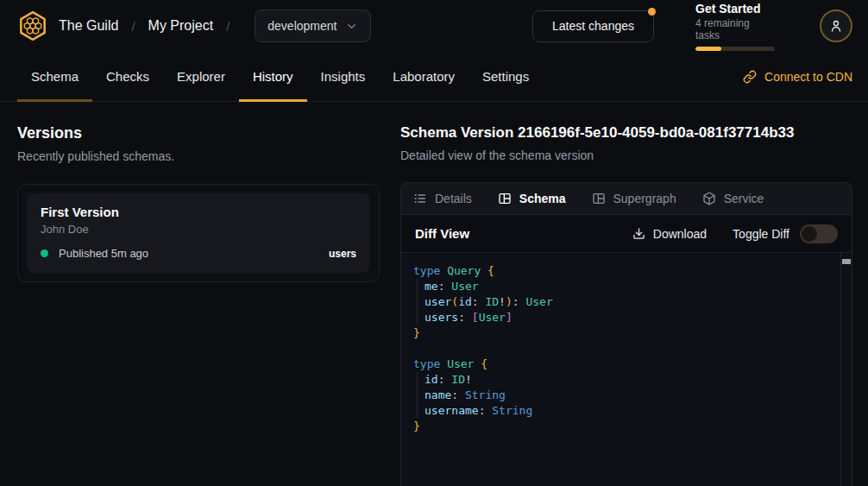 This screenshot has height=486, width=868. Describe the element at coordinates (645, 199) in the screenshot. I see `tab-supergraph-label: Supergraph` at that location.